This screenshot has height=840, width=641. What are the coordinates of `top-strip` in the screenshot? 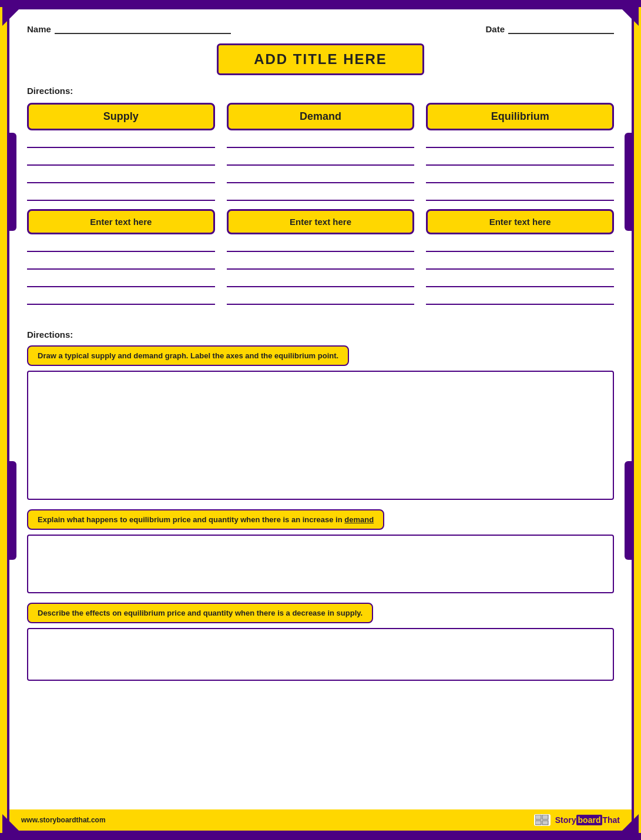 It's located at (321, 4).